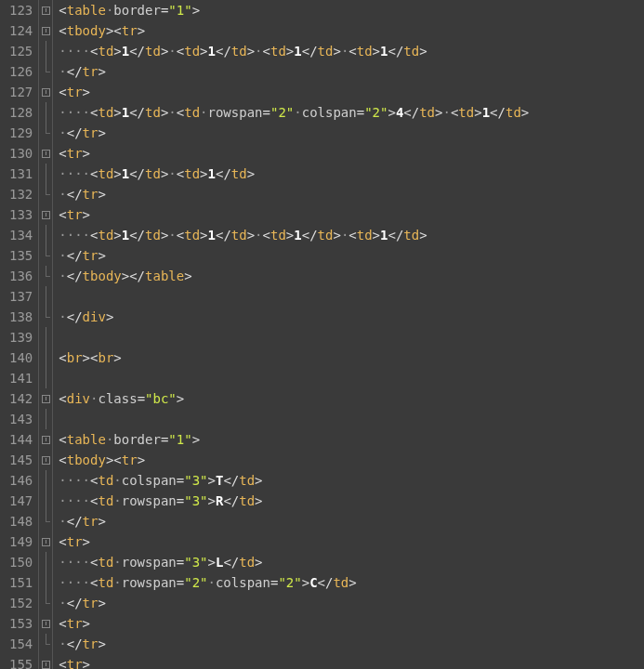 Image resolution: width=644 pixels, height=669 pixels. Describe the element at coordinates (294, 583) in the screenshot. I see `code-line: ····<td·rowspan="2"·colspan="2">C</td>` at that location.